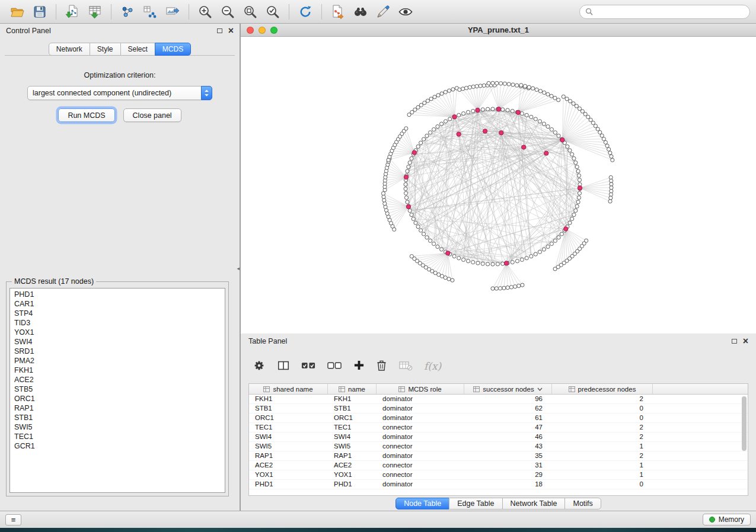  Describe the element at coordinates (498, 418) in the screenshot. I see `table-row: ORC1ORC1dominator610` at that location.